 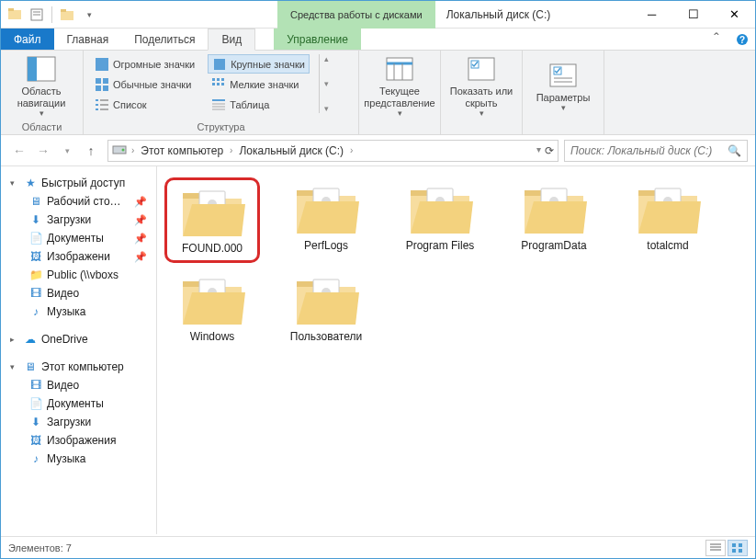 What do you see at coordinates (538, 151) in the screenshot?
I see `address-dropdown-icon: ▾` at bounding box center [538, 151].